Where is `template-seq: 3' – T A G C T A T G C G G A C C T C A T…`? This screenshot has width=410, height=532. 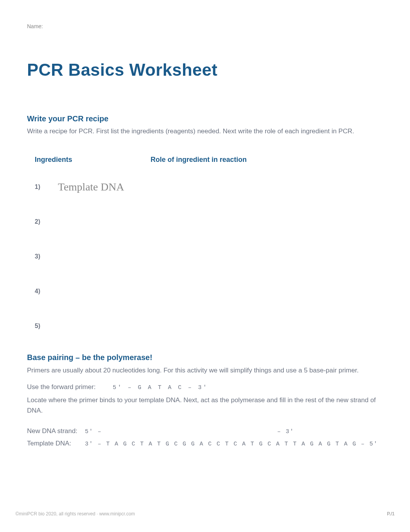
template-seq: 3' – T A G C T A T G C G G A C C T C A T… is located at coordinates (232, 444).